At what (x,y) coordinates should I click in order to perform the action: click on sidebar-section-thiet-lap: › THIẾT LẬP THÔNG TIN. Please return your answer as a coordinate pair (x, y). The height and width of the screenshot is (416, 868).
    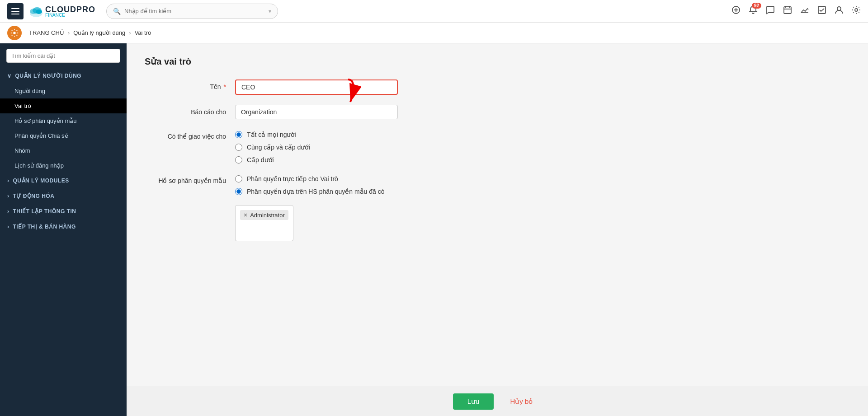
    Looking at the image, I should click on (63, 211).